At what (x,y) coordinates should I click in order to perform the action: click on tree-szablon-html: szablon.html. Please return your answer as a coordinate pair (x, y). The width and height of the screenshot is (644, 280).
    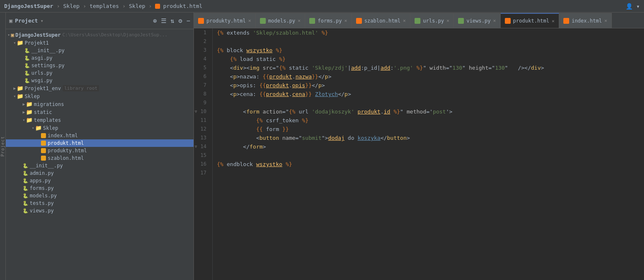
    Looking at the image, I should click on (99, 158).